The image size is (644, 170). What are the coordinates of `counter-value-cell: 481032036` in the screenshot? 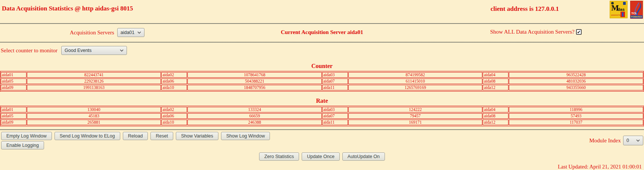 It's located at (576, 81).